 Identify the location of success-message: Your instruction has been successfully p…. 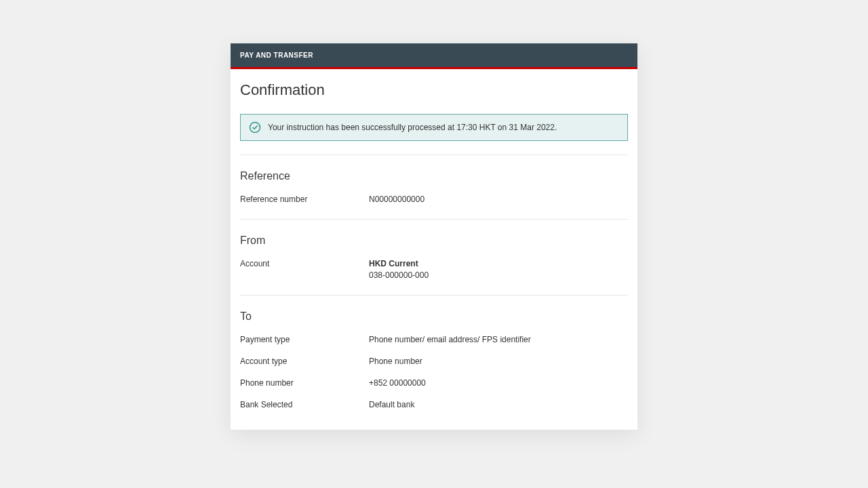
(412, 127).